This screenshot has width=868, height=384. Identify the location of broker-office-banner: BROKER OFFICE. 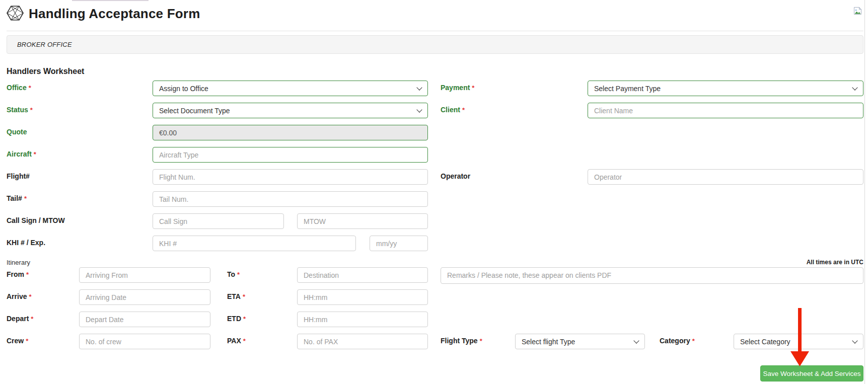
(435, 44).